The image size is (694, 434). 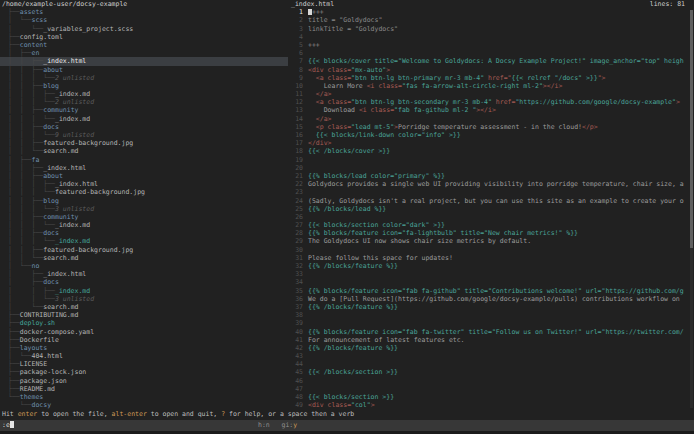 What do you see at coordinates (491, 160) in the screenshot?
I see `preview-line-19: 19` at bounding box center [491, 160].